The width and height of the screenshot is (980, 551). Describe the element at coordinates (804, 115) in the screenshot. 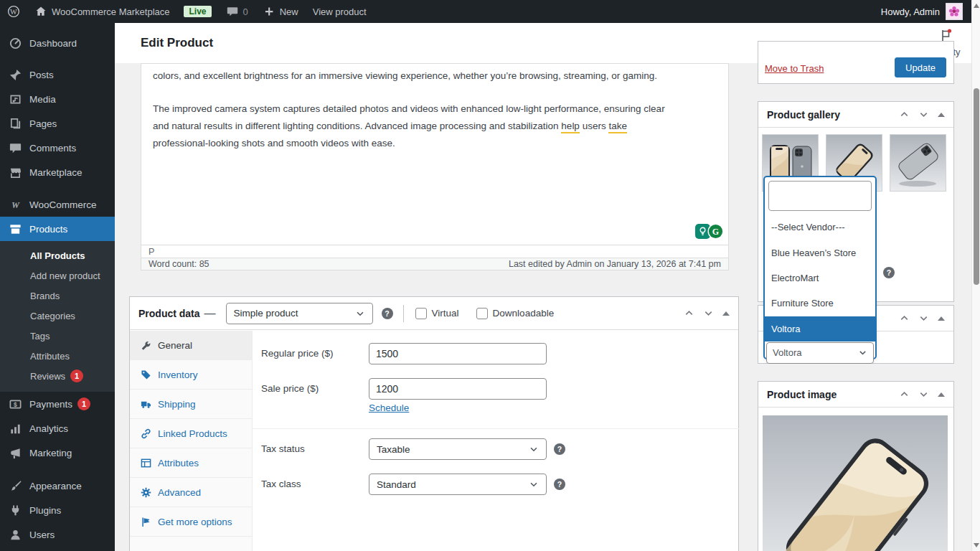

I see `product-gallery-title: Product gallery` at that location.